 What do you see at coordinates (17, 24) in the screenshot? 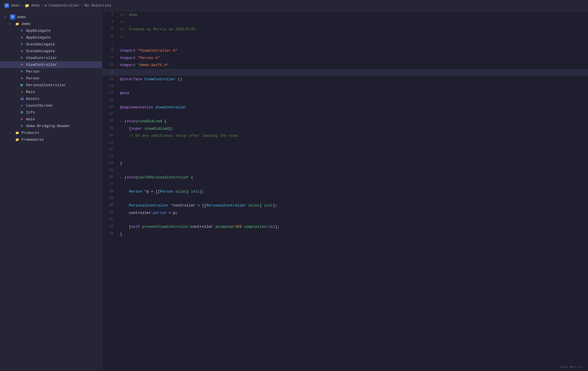
I see `folder-icon-demo: 📁` at bounding box center [17, 24].